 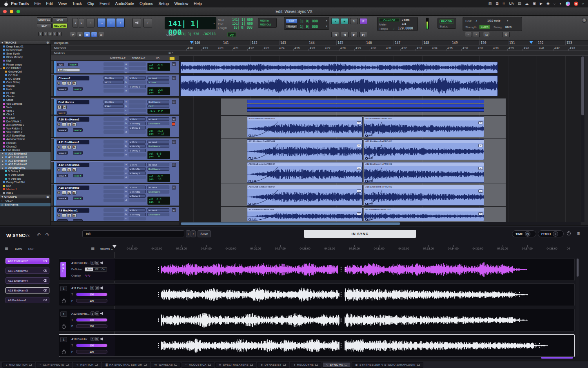 What do you see at coordinates (92, 294) in the screenshot?
I see `time-slider: 100` at bounding box center [92, 294].